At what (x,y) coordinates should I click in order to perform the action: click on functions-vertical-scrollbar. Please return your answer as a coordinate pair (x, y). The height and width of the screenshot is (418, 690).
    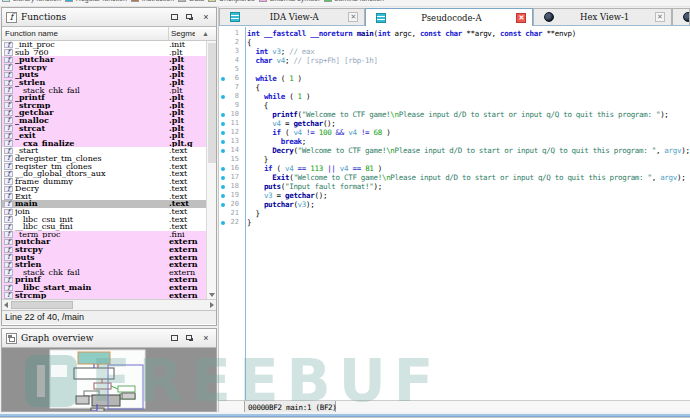
    Looking at the image, I should click on (211, 170).